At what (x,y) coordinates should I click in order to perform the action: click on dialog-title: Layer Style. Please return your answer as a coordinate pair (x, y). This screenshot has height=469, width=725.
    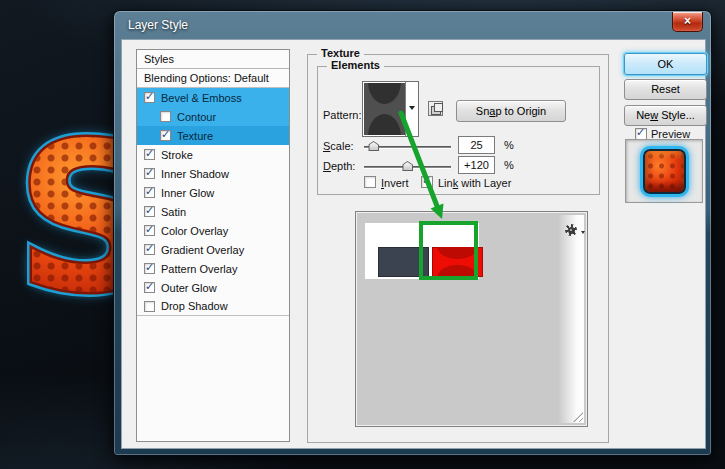
    Looking at the image, I should click on (158, 25).